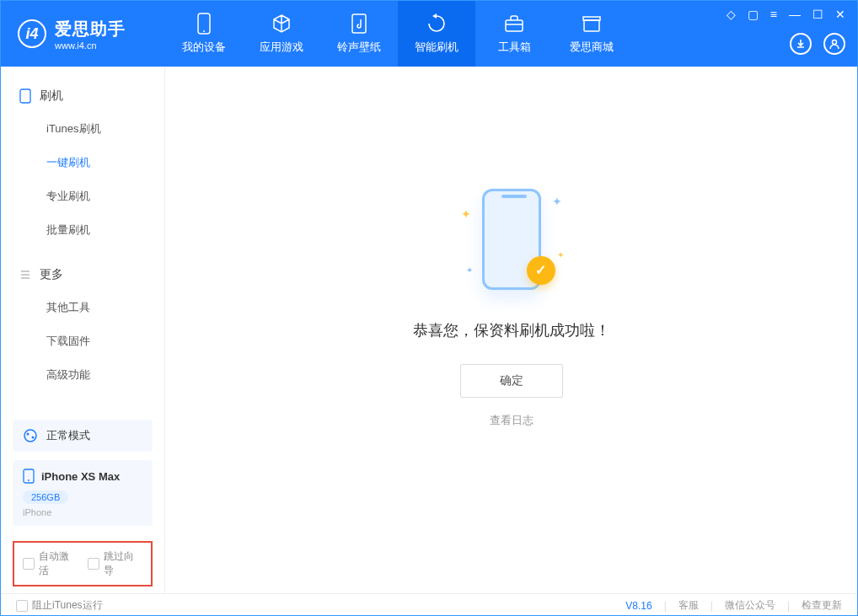  What do you see at coordinates (46, 497) in the screenshot?
I see `storage-badge: 256GB` at bounding box center [46, 497].